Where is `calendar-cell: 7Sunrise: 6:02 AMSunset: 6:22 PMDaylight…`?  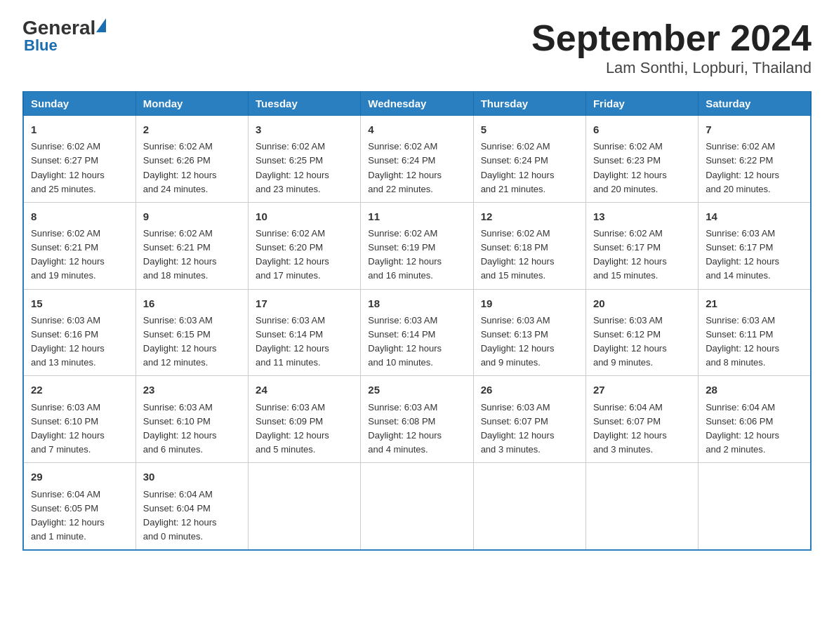 calendar-cell: 7Sunrise: 6:02 AMSunset: 6:22 PMDaylight… is located at coordinates (755, 159).